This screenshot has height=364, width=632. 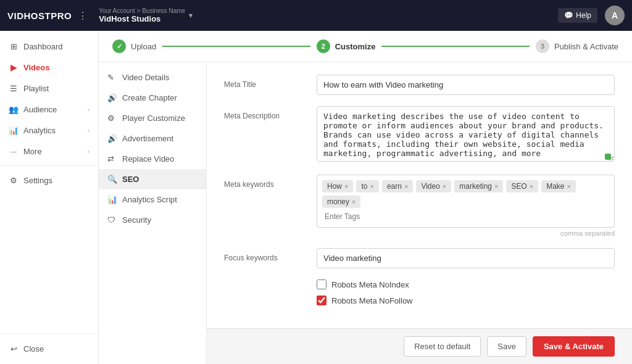 I want to click on analytics-icon: 📊, so click(x=14, y=130).